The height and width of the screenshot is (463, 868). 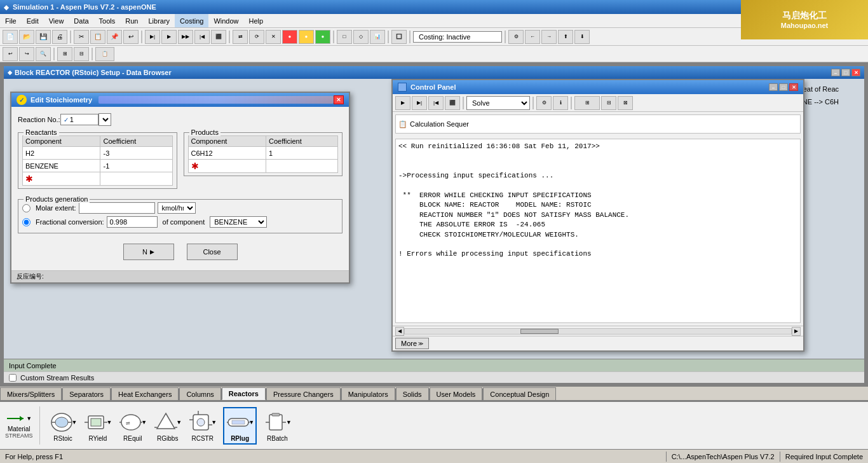 What do you see at coordinates (598, 331) in the screenshot?
I see `cp-scroll-track` at bounding box center [598, 331].